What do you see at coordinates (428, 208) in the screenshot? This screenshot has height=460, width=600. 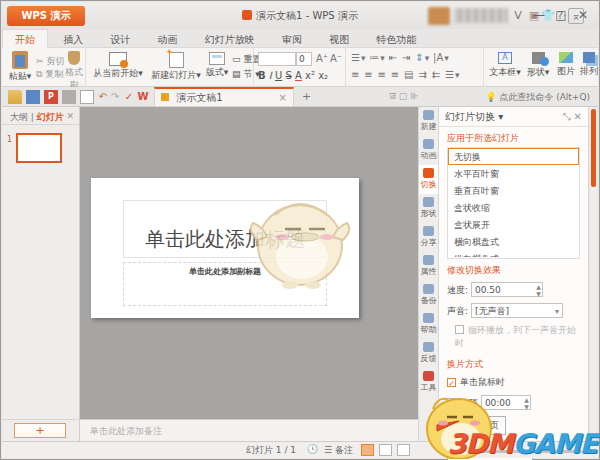 I see `rail-item-shapes: 形状` at bounding box center [428, 208].